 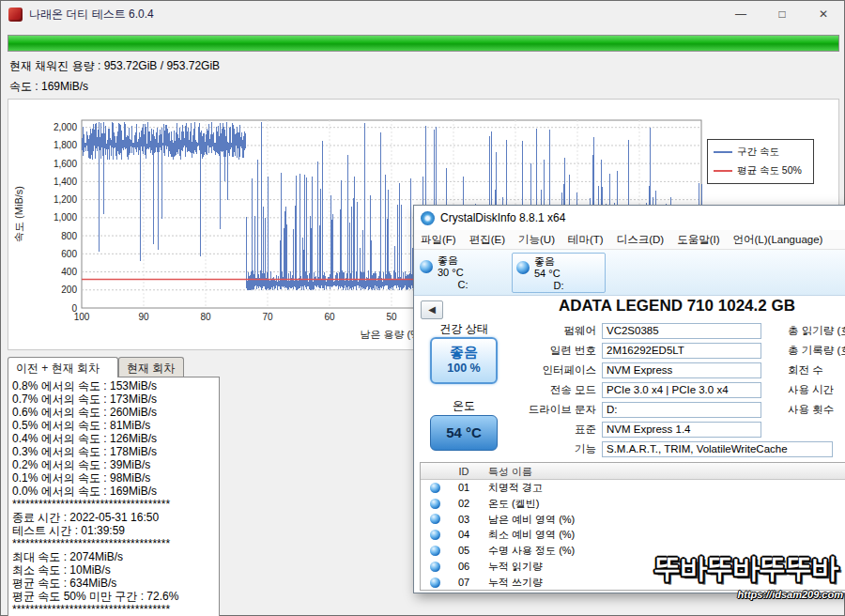 What do you see at coordinates (463, 272) in the screenshot?
I see `drive-tile-c: 좋음 30 °C C:` at bounding box center [463, 272].